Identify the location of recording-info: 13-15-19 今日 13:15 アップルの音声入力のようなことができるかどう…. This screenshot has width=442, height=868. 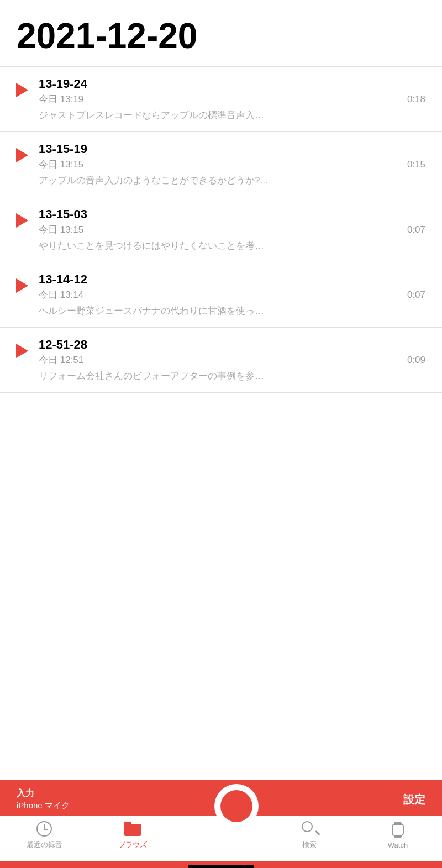
(218, 165).